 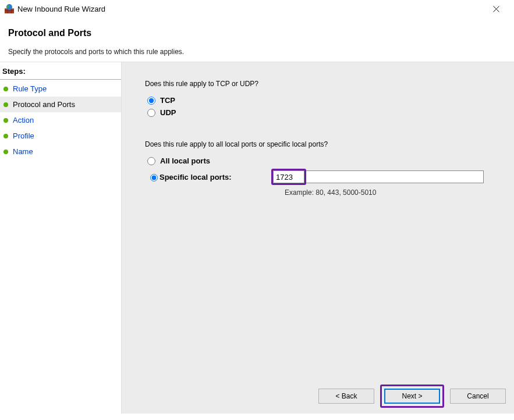 I want to click on radio-row-tcp: TCP, so click(x=321, y=100).